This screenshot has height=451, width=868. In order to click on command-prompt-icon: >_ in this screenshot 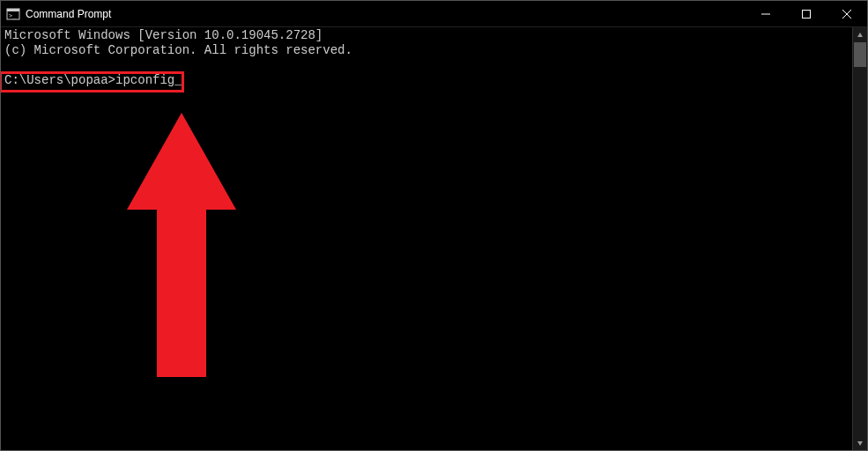, I will do `click(13, 14)`.